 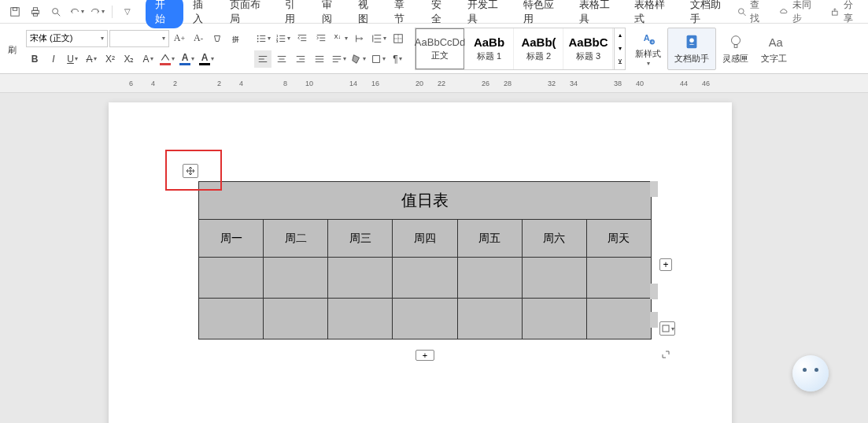 I want to click on tab-table-style: 表格样式, so click(x=653, y=14).